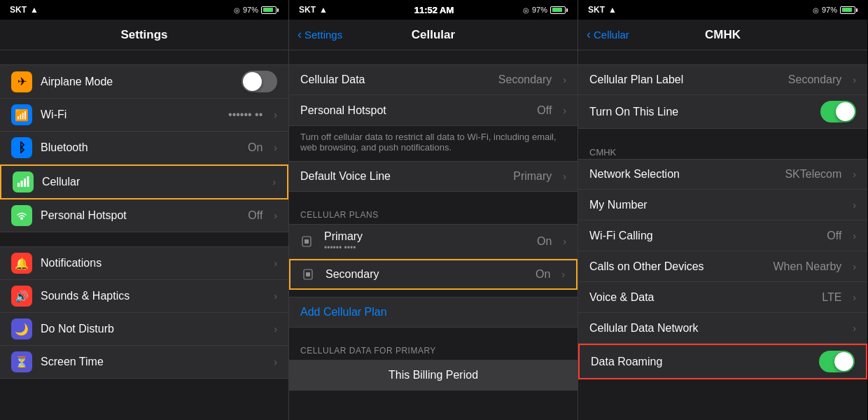 The height and width of the screenshot is (420, 868). Describe the element at coordinates (144, 35) in the screenshot. I see `nav-title-1: Settings` at that location.